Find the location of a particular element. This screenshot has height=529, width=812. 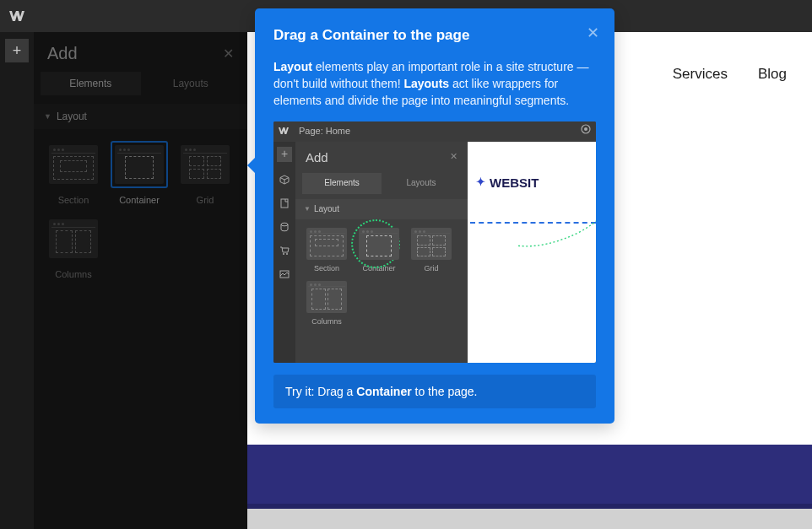

item-label: Container is located at coordinates (139, 200).